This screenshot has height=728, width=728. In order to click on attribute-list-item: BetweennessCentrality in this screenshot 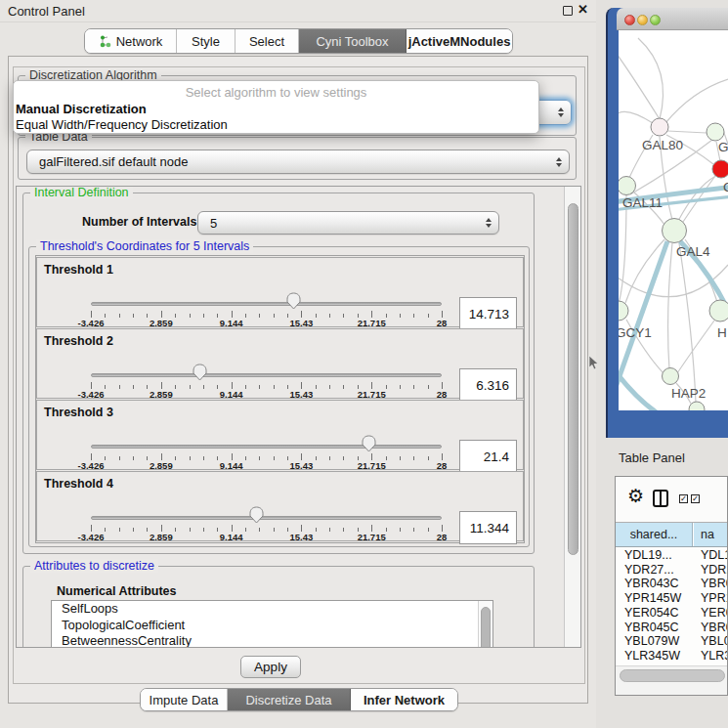, I will do `click(272, 641)`.